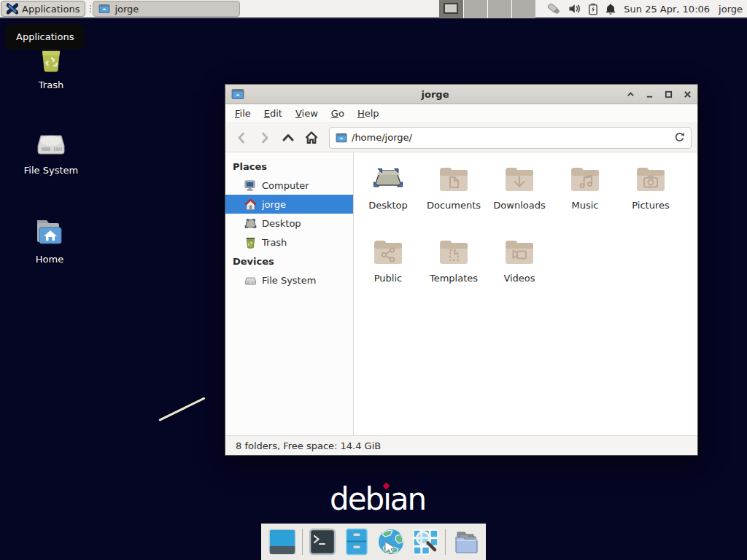 Image resolution: width=747 pixels, height=560 pixels. What do you see at coordinates (50, 239) in the screenshot?
I see `desktop-icon-home: Home` at bounding box center [50, 239].